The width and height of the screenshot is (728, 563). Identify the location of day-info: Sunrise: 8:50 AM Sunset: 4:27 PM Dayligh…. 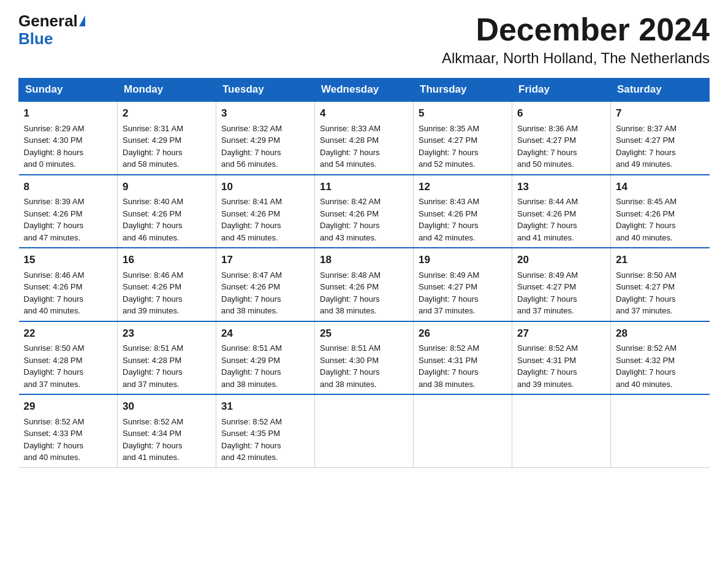
(661, 293).